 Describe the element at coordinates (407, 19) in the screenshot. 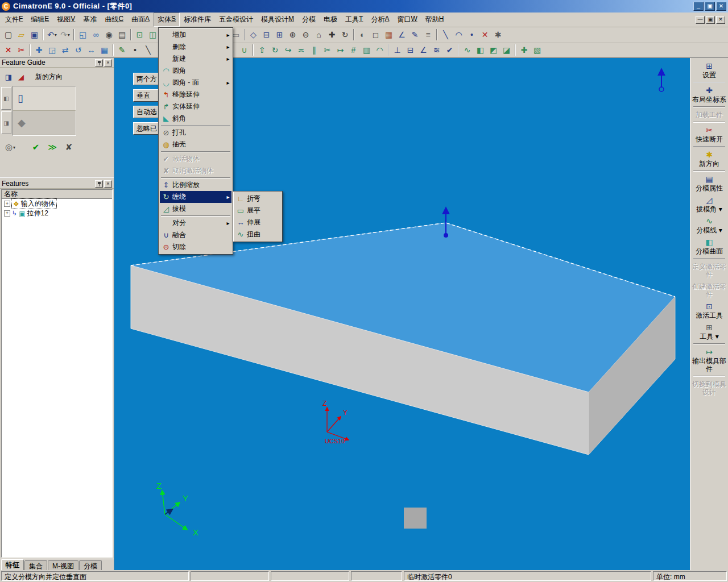

I see `menu-item-窗口: 窗口W` at that location.